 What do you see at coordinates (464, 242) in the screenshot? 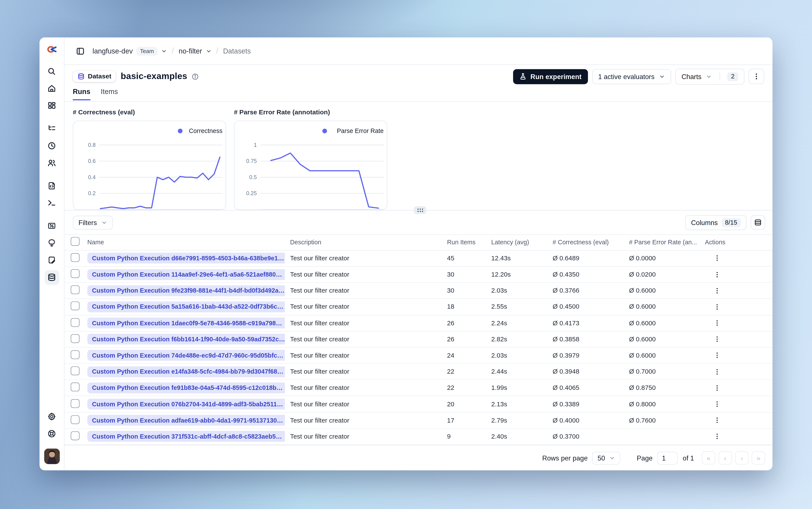
I see `column-header-run-items: Run Items` at bounding box center [464, 242].